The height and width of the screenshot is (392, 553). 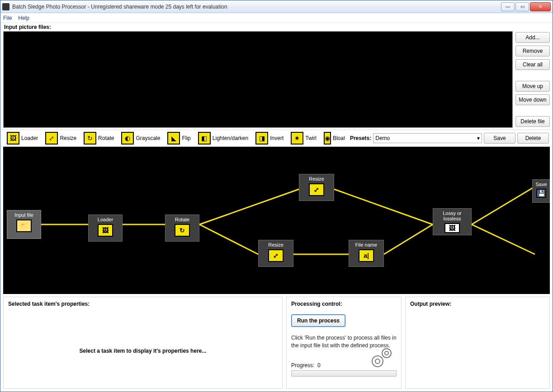 What do you see at coordinates (428, 138) in the screenshot?
I see `presets-select: Demo ▾` at bounding box center [428, 138].